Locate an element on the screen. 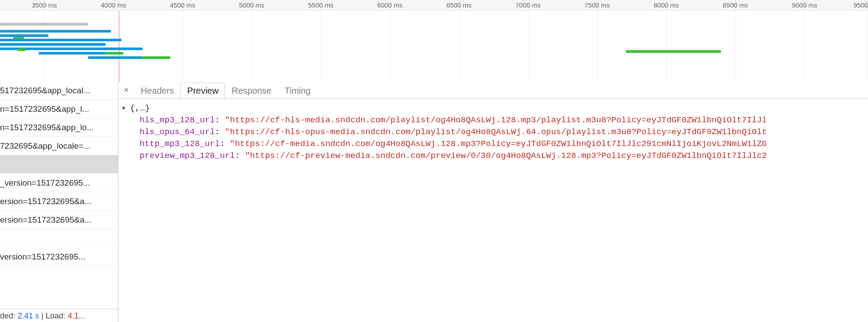 Image resolution: width=868 pixels, height=322 pixels. json-entry: hls_mp3_128_url: "https://cf-hls-media.s… is located at coordinates (495, 121).